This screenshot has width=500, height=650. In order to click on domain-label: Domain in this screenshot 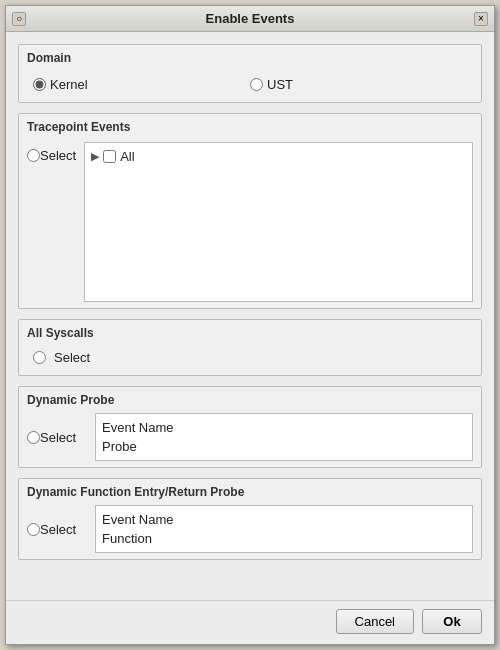, I will do `click(250, 58)`.